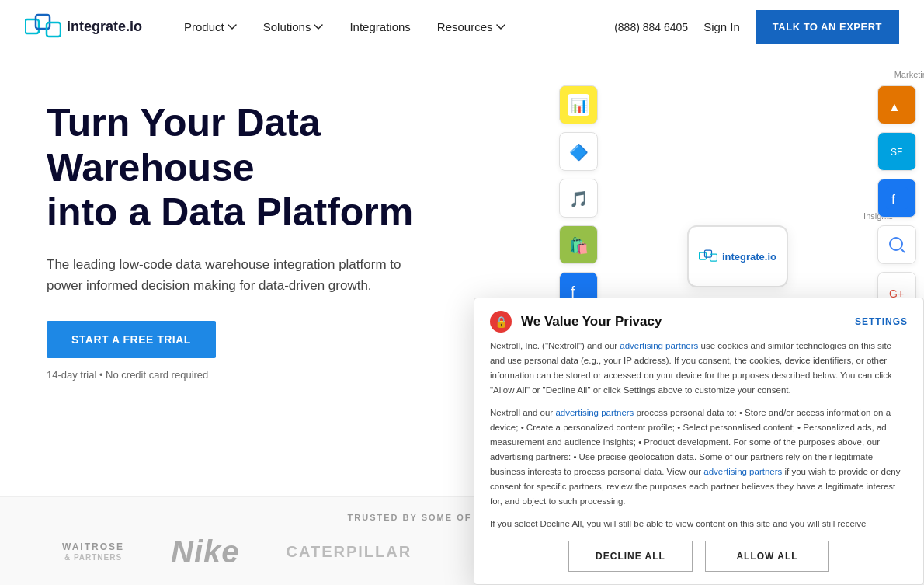  I want to click on talk-to-expert-button: TALK TO AN EXPERT, so click(828, 26).